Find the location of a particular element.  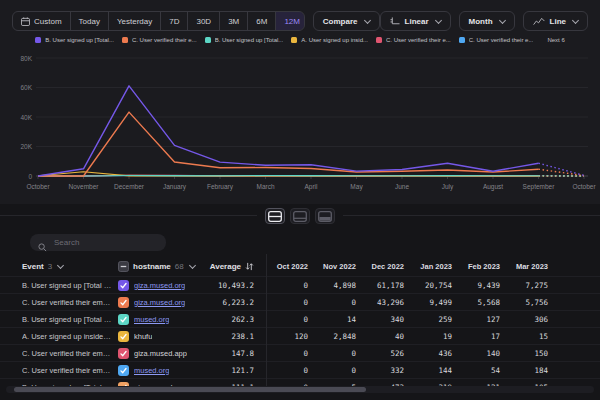

legend-item: A. User signed up insid... is located at coordinates (330, 40).